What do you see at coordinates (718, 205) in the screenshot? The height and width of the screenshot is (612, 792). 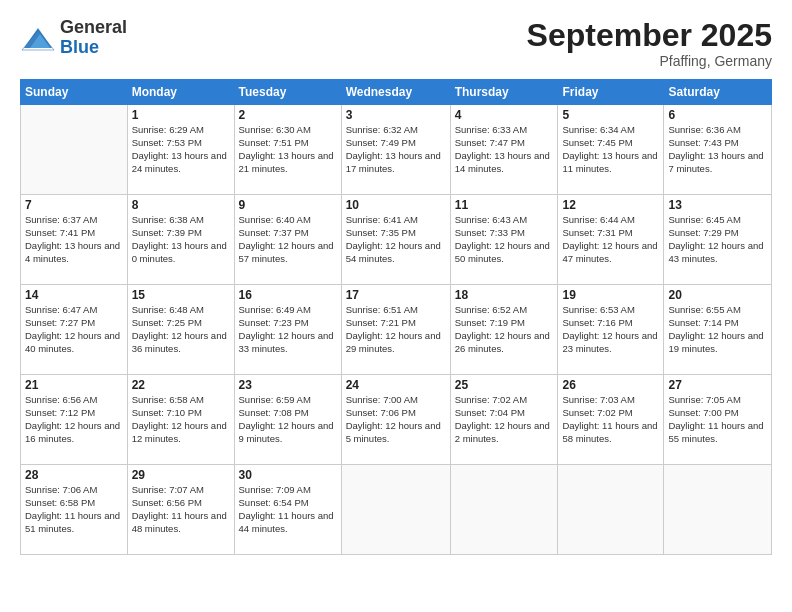 I see `day-number: 13` at bounding box center [718, 205].